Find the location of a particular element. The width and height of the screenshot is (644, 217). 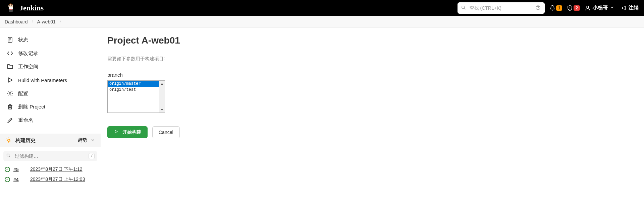

build-filter-box: / is located at coordinates (50, 156).